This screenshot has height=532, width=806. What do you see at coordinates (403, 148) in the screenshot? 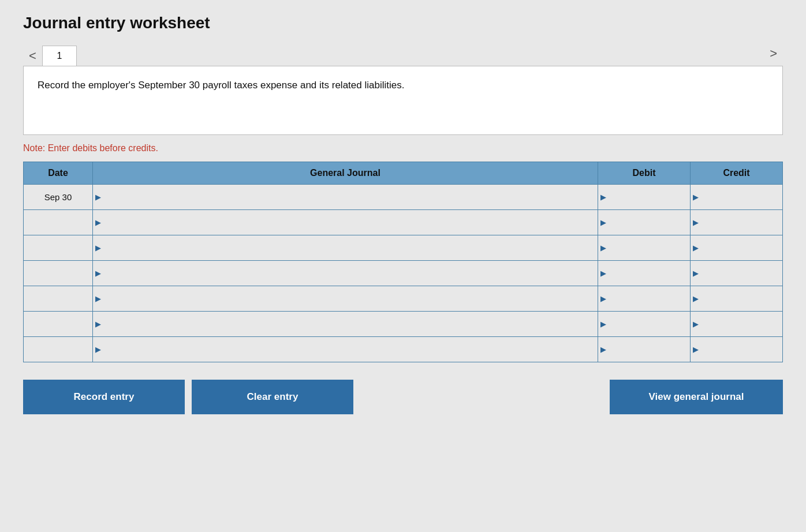
I see `note-text: Note: Enter debits before credits.` at bounding box center [403, 148].